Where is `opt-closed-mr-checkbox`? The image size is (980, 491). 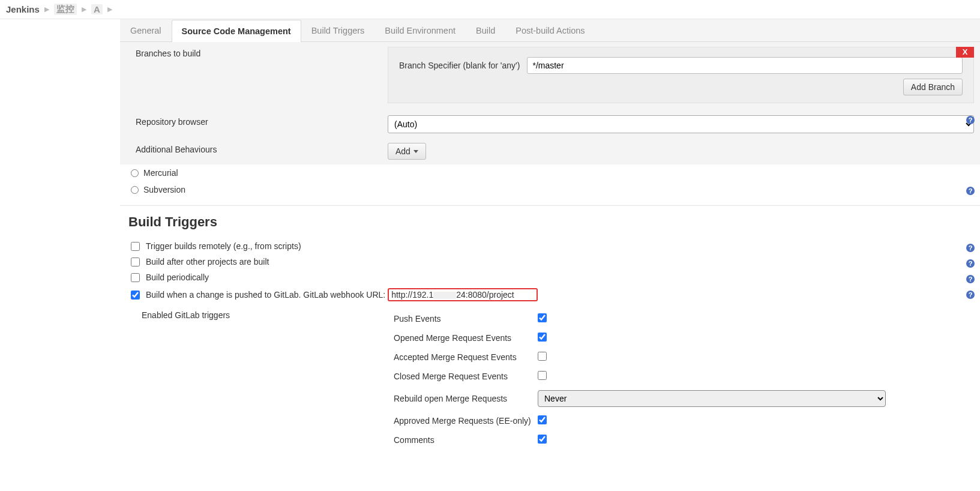 opt-closed-mr-checkbox is located at coordinates (543, 376).